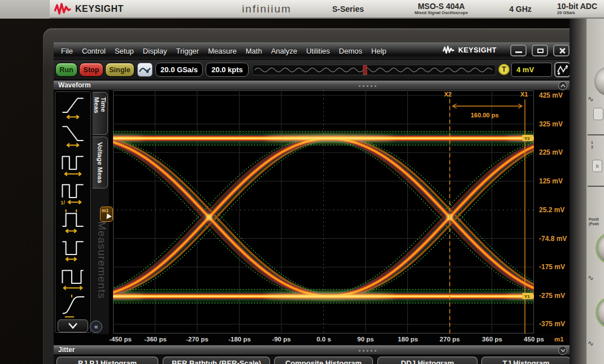  What do you see at coordinates (581, 13) in the screenshot?
I see `adc-rate-label: 20 GSa/s` at bounding box center [581, 13].